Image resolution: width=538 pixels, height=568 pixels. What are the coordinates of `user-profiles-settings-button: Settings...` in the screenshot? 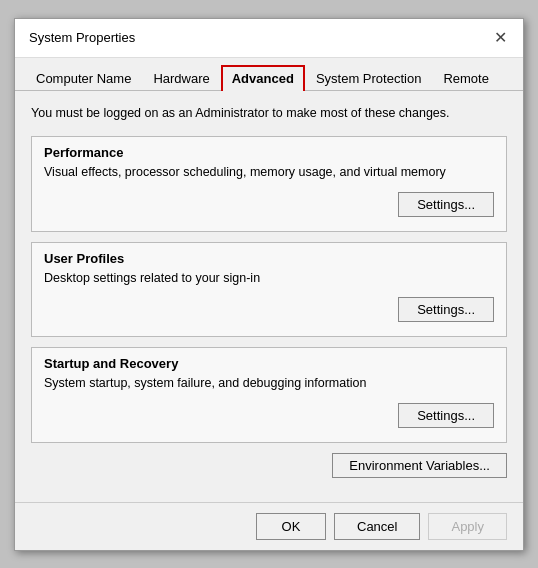 It's located at (446, 310).